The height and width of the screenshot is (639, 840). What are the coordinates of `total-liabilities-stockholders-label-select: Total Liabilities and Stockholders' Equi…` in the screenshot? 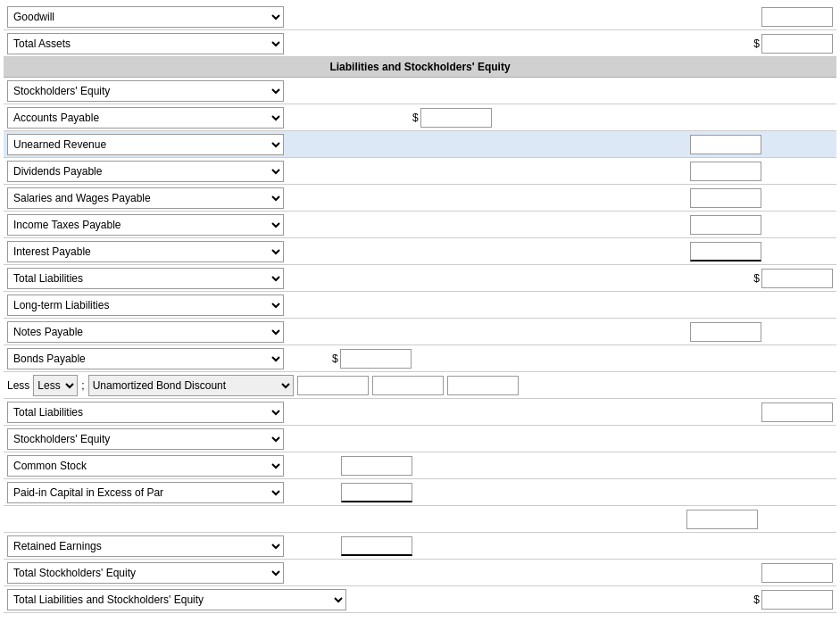 It's located at (177, 600).